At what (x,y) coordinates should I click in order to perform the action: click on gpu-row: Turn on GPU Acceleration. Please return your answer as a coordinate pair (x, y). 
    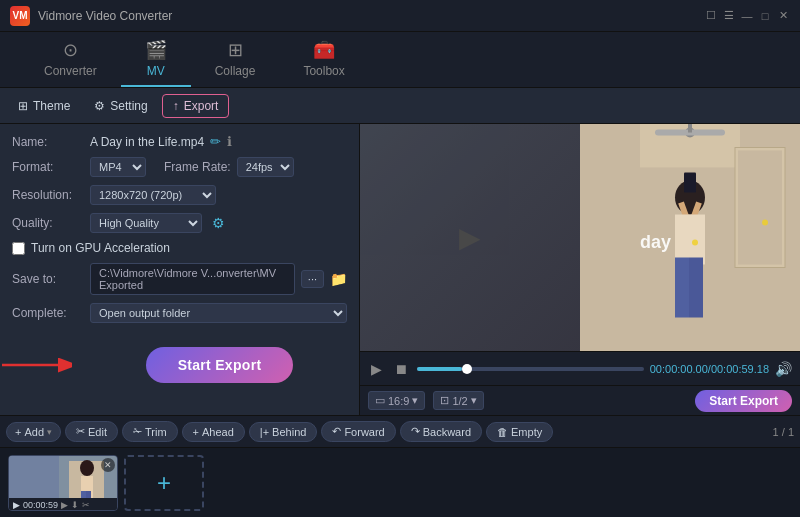
    Looking at the image, I should click on (180, 248).